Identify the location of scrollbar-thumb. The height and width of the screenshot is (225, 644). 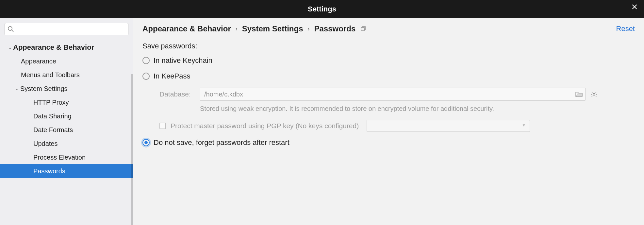
(132, 149).